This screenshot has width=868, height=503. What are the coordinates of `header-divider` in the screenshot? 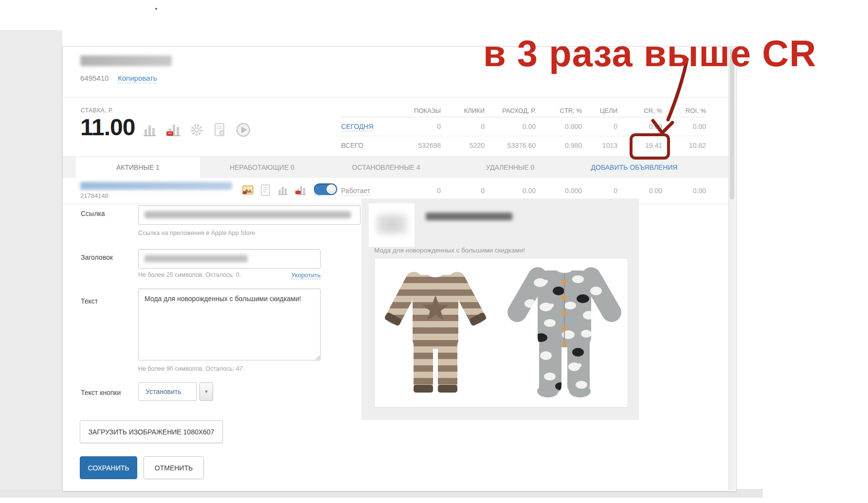 It's located at (399, 97).